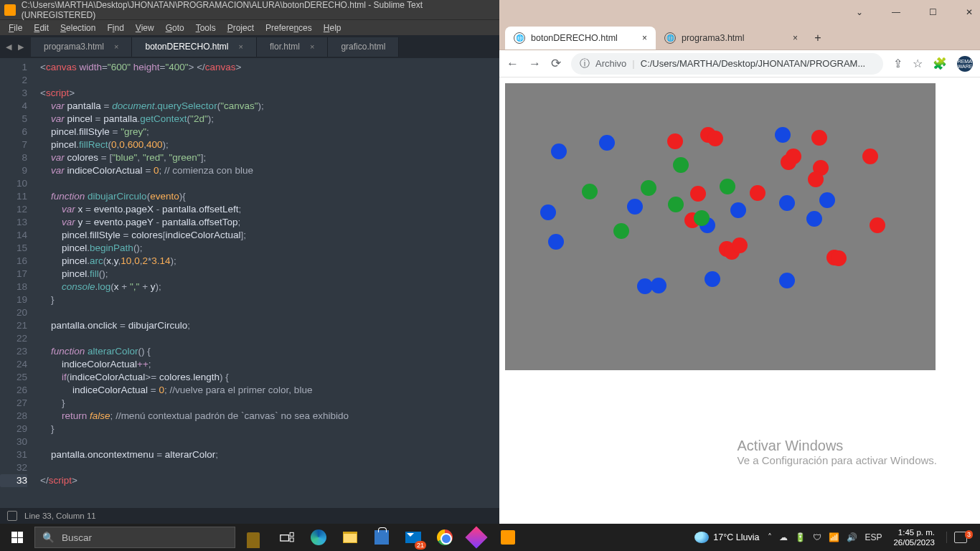 The width and height of the screenshot is (980, 551). Describe the element at coordinates (115, 28) in the screenshot. I see `menu-find: Find` at that location.